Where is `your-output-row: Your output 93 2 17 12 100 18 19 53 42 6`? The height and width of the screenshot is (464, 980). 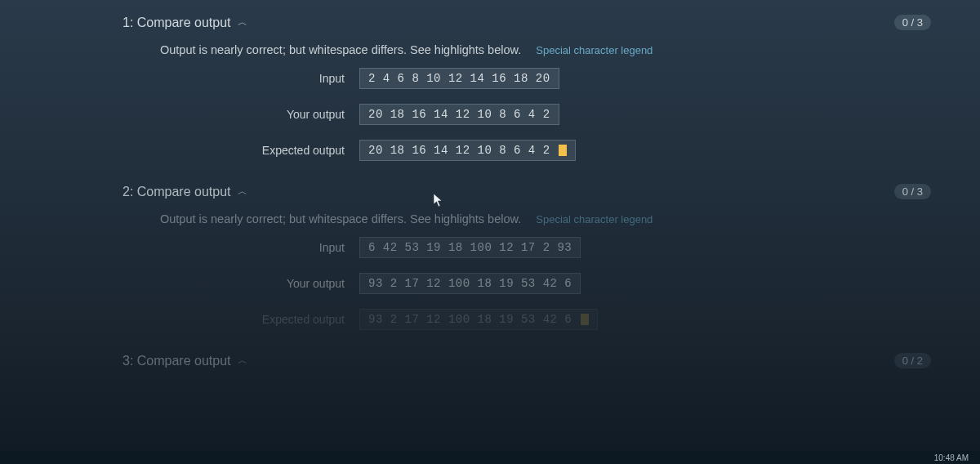 your-output-row: Your output 93 2 17 12 100 18 19 53 42 6 is located at coordinates (576, 283).